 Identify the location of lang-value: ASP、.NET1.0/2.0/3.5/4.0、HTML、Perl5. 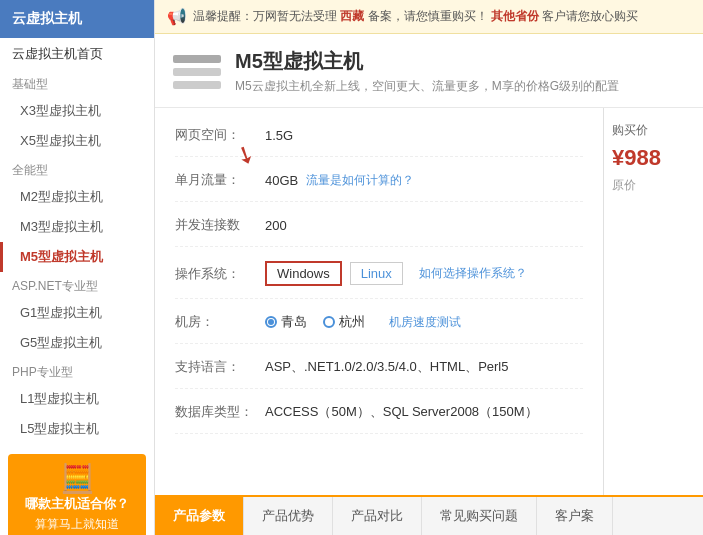
(386, 367).